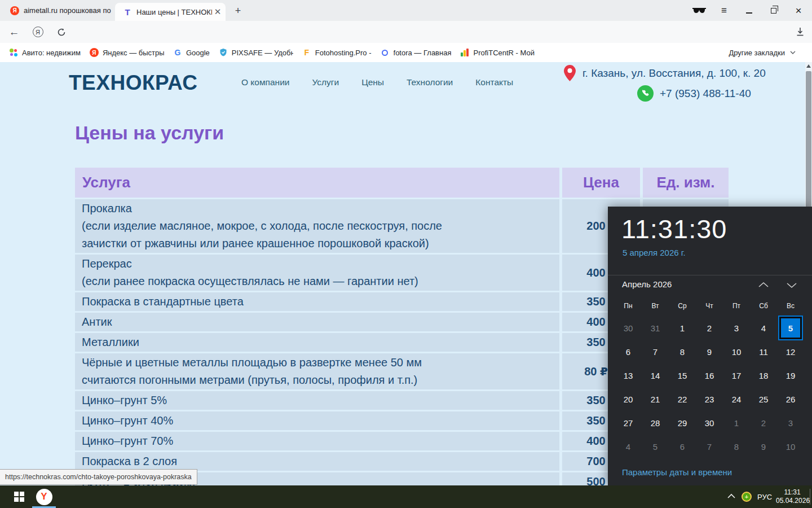 Image resolution: width=812 pixels, height=508 pixels. What do you see at coordinates (655, 306) in the screenshot?
I see `day-of-week-label: Вт` at bounding box center [655, 306].